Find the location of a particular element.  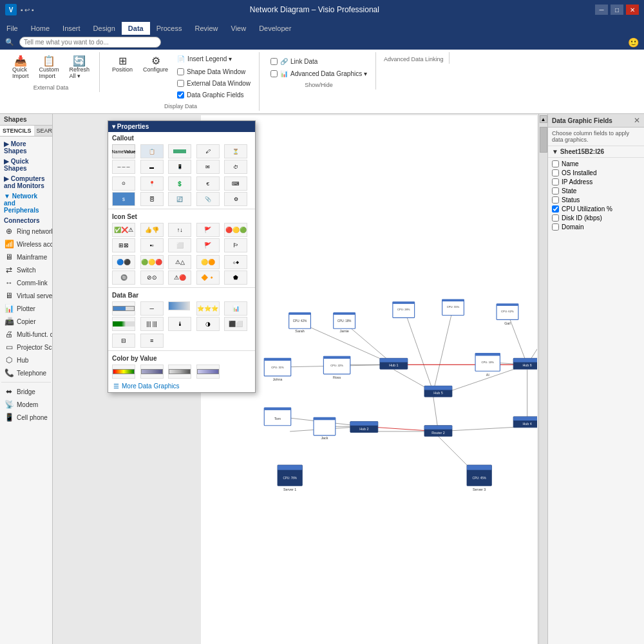

callout-item-17: 🗄 is located at coordinates (152, 199).